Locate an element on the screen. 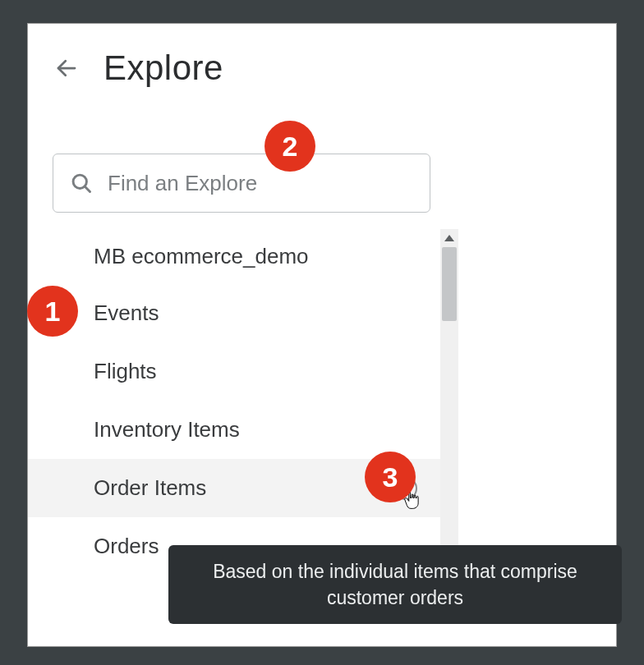  explore-item-label: Events is located at coordinates (126, 313).